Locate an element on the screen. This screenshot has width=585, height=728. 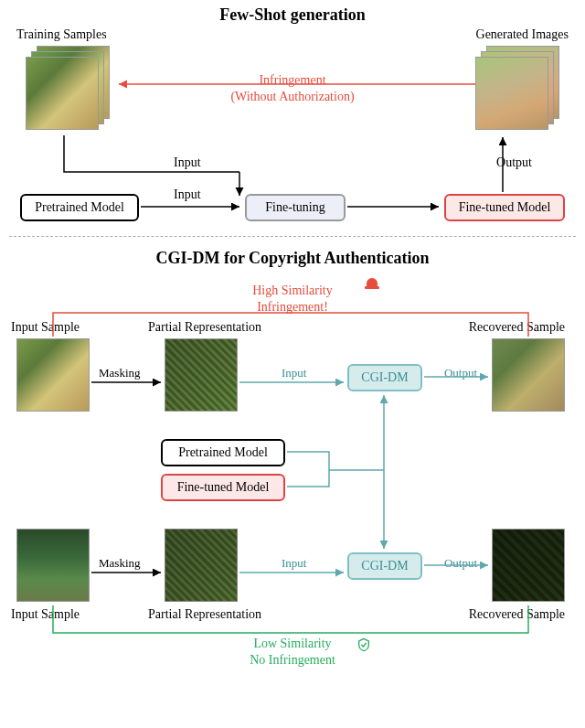
infringement-text-2: (Without Authorization) is located at coordinates (292, 97).